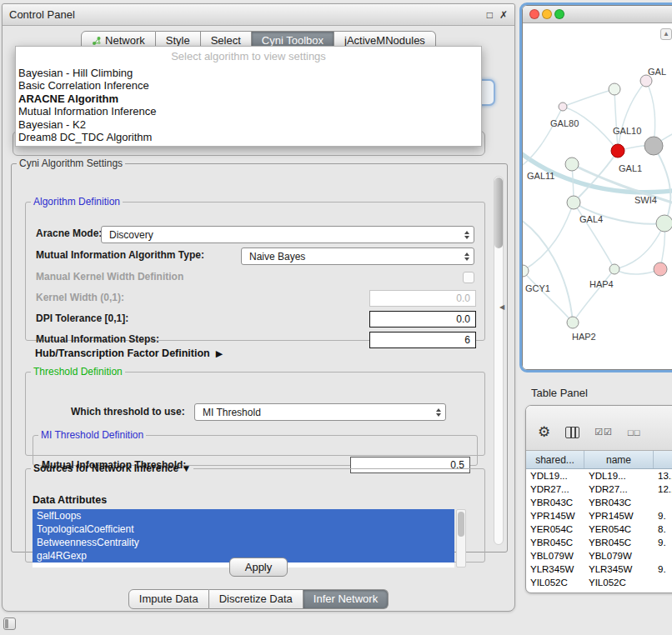 This screenshot has width=672, height=635. I want to click on network-node-label: GAL, so click(657, 72).